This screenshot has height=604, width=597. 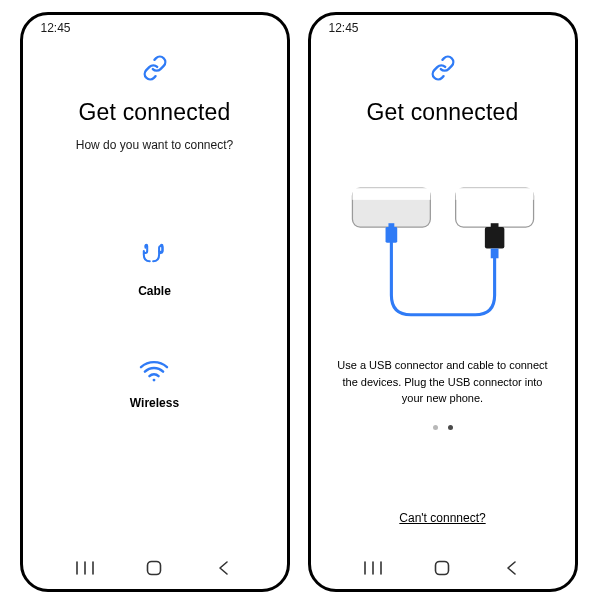 I want to click on page-indicator, so click(x=443, y=428).